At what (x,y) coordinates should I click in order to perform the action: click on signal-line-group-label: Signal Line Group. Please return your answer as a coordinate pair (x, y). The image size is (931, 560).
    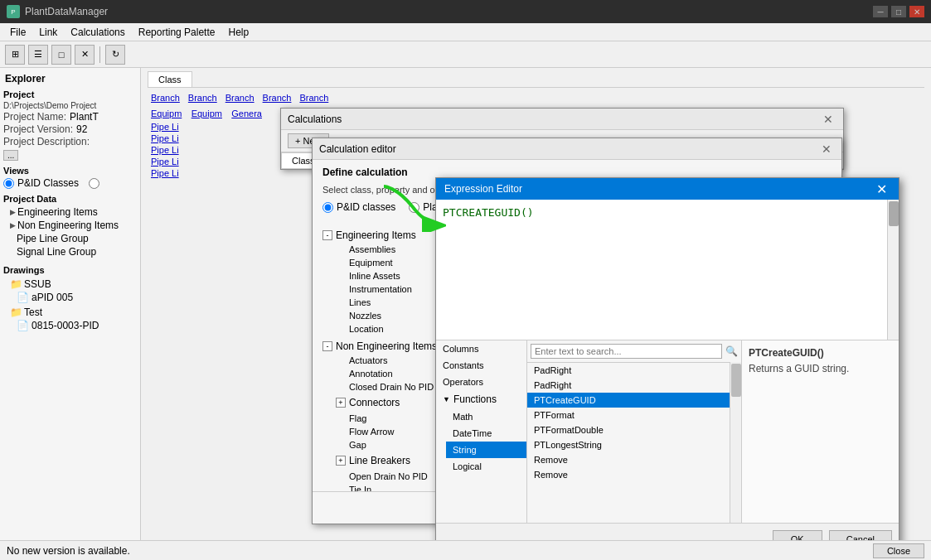
    Looking at the image, I should click on (56, 252).